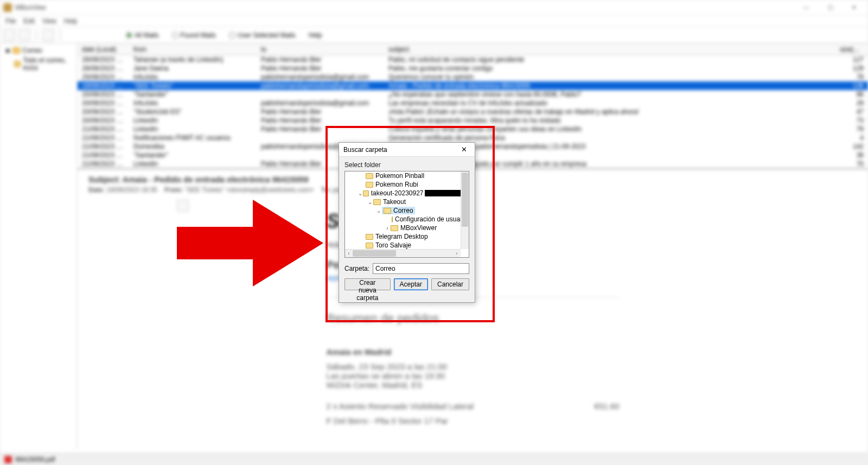  Describe the element at coordinates (97, 190) in the screenshot. I see `preview-date-label: Date:` at that location.